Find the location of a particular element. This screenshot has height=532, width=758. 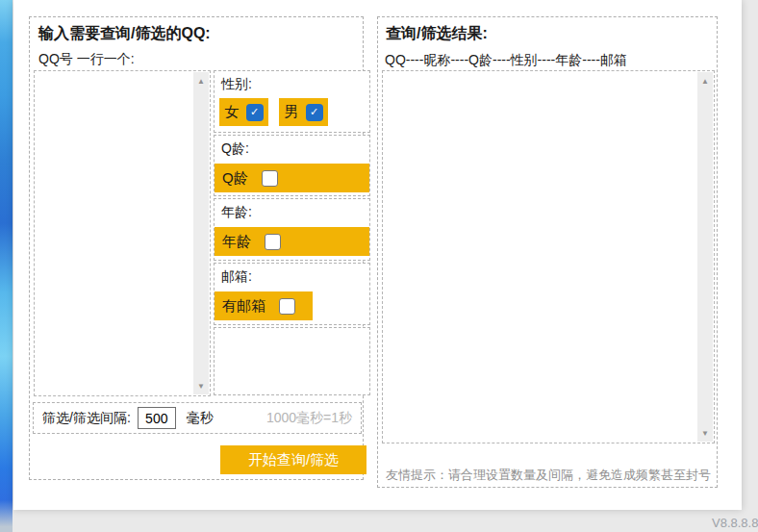

qage-section-label: Q龄: is located at coordinates (235, 149).